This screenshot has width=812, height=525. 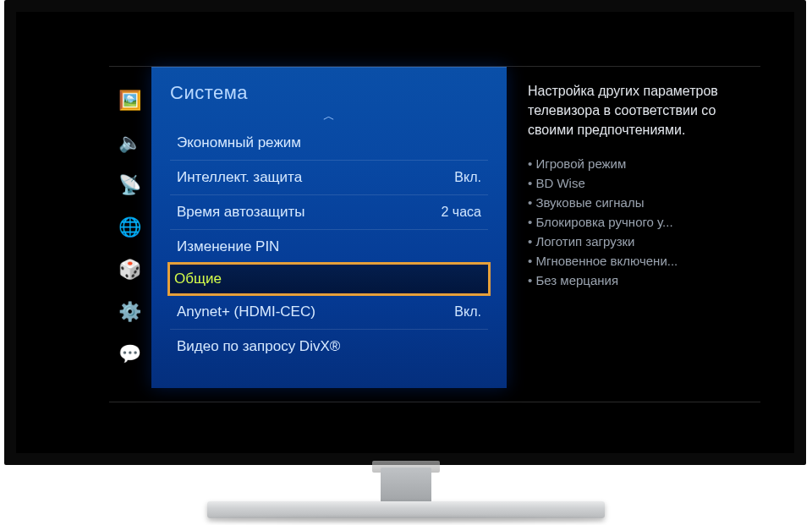 What do you see at coordinates (198, 279) in the screenshot?
I see `menu-item-label: Общие` at bounding box center [198, 279].